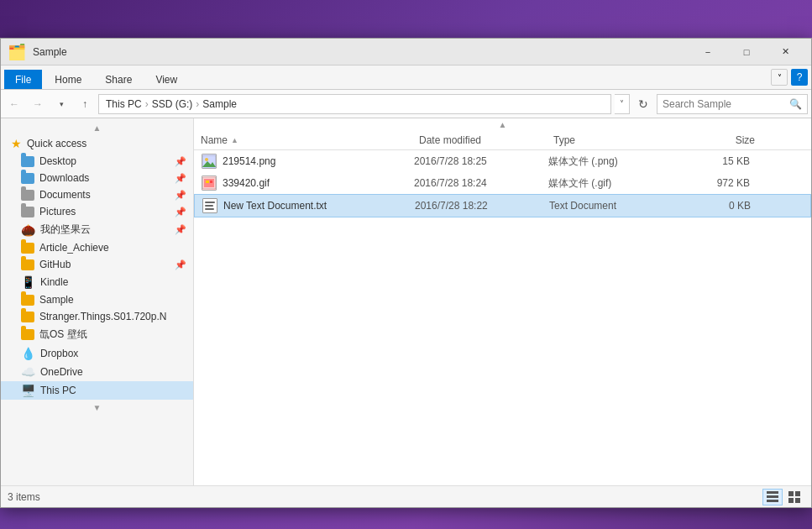 This screenshot has height=529, width=812. Describe the element at coordinates (28, 317) in the screenshot. I see `stranger-folder-icon` at that location.